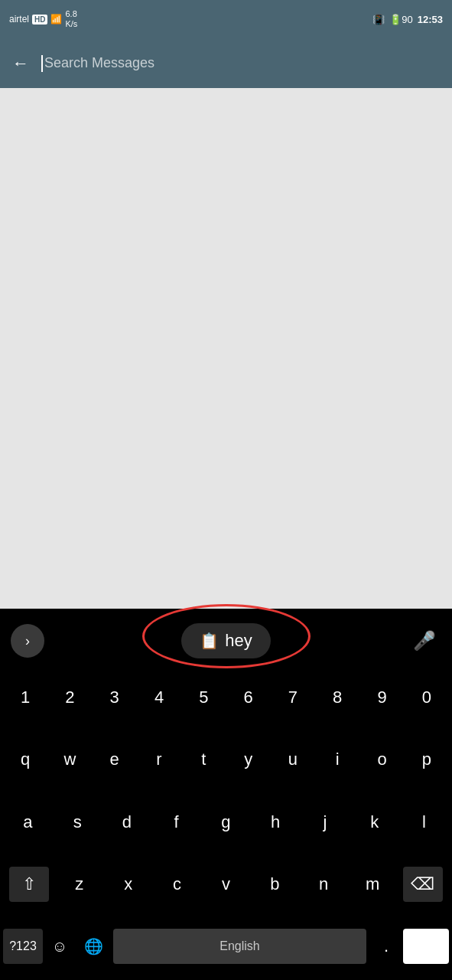 The width and height of the screenshot is (452, 980). What do you see at coordinates (382, 760) in the screenshot?
I see `key-o: o` at bounding box center [382, 760].